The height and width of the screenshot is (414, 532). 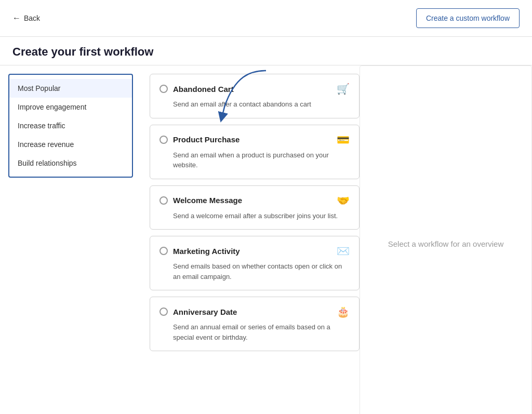 What do you see at coordinates (32, 18) in the screenshot?
I see `back-label: Back` at bounding box center [32, 18].